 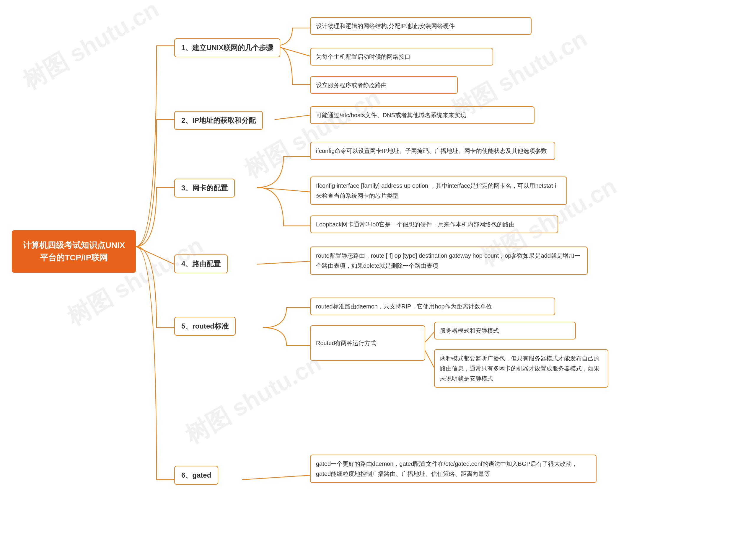 I want to click on branch-1-label: 1、建立UNIX联网的几个步骤, so click(x=227, y=48).